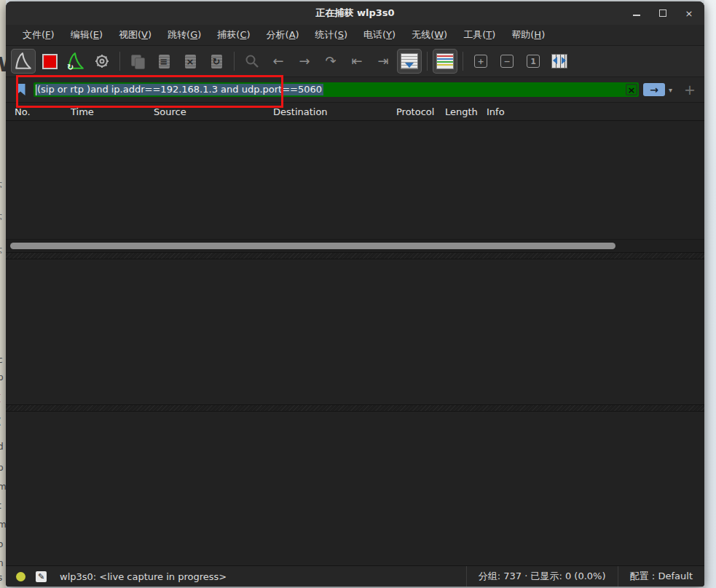 Image resolution: width=716 pixels, height=588 pixels. Describe the element at coordinates (355, 408) in the screenshot. I see `pane-splitter-bottom` at that location.